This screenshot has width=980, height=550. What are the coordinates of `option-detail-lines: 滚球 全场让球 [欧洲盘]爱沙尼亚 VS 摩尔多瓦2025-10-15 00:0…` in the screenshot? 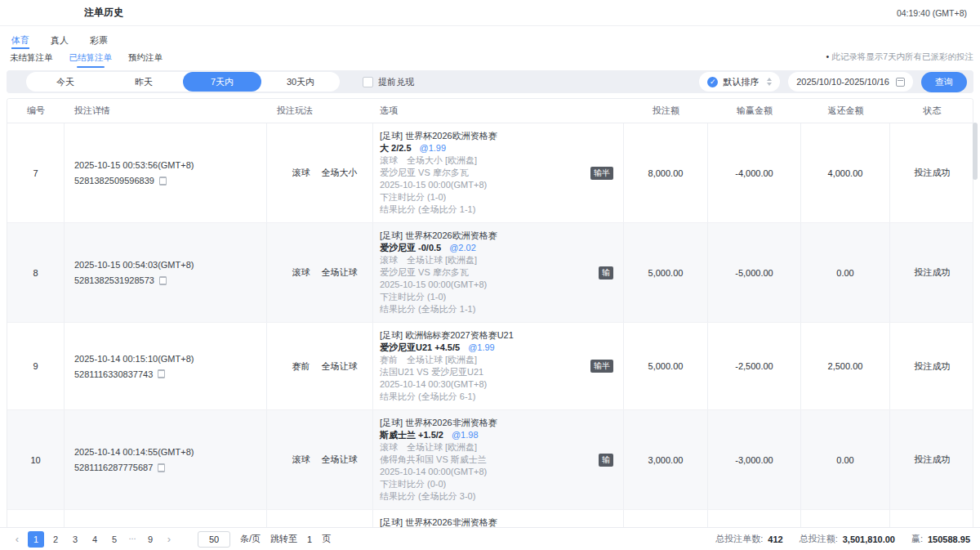 It's located at (501, 284).